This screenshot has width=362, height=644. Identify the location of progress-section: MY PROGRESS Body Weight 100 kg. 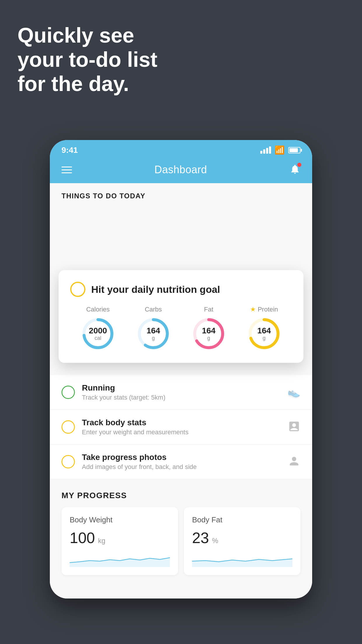
(181, 533).